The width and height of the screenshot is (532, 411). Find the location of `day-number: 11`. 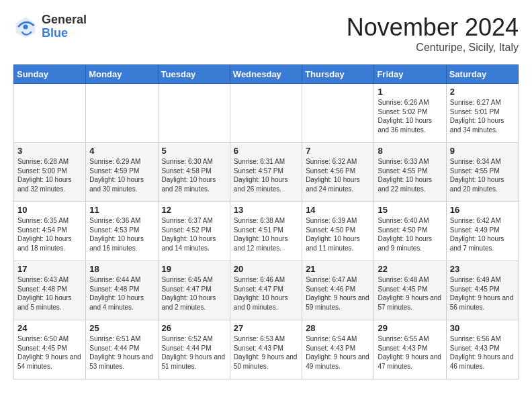

day-number: 11 is located at coordinates (122, 210).